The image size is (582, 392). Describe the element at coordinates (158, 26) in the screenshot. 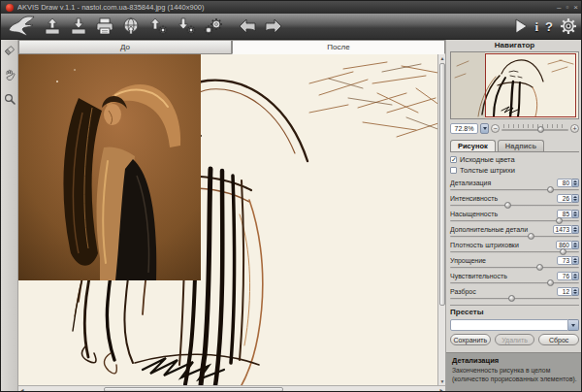

I see `import-preset-icon` at that location.